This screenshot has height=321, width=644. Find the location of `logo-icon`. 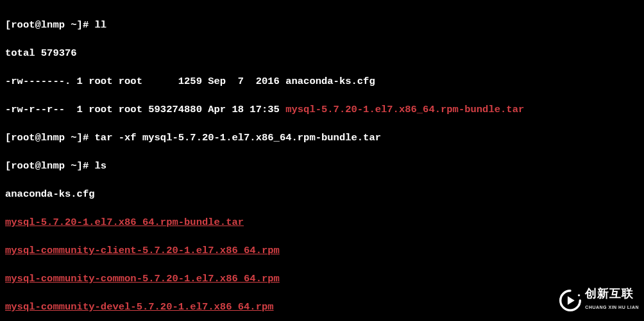

logo-icon is located at coordinates (570, 300).